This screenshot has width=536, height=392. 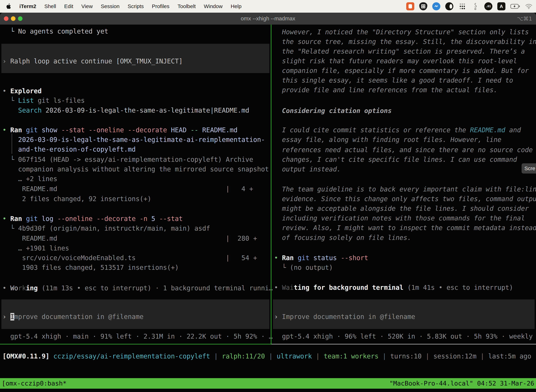 What do you see at coordinates (268, 179) in the screenshot?
I see `terminal-line: … +2 lines` at bounding box center [268, 179].